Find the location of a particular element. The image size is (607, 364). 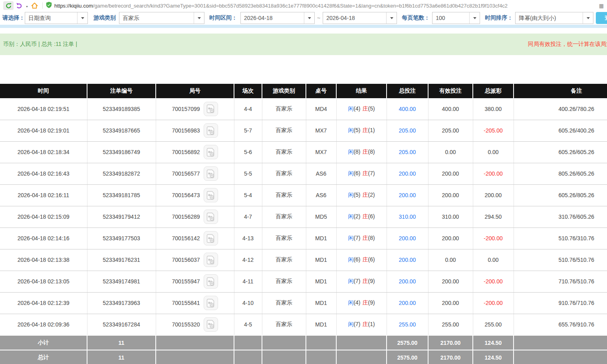

address-bar: https://kiqiiu.com/game/betrecord_search… is located at coordinates (325, 6).